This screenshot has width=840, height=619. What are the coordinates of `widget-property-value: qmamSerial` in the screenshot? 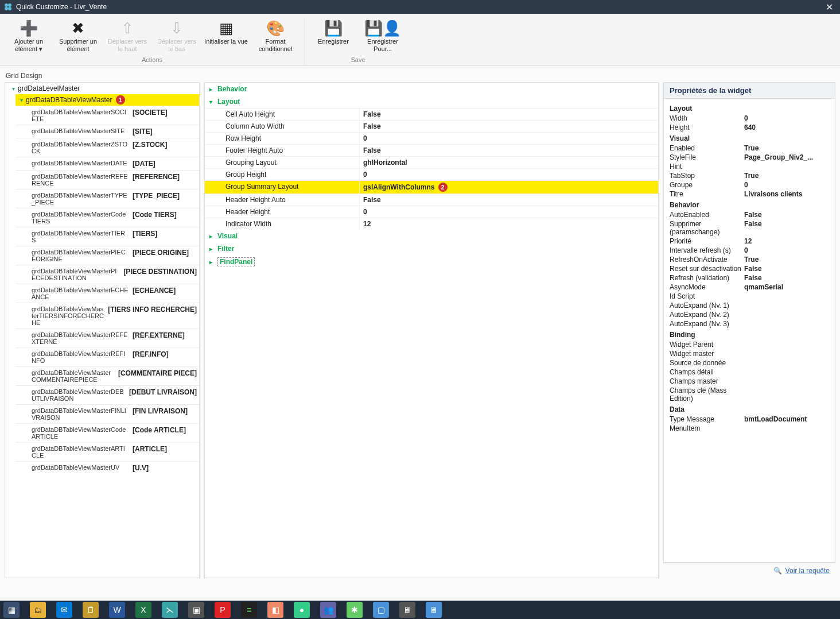 It's located at (787, 287).